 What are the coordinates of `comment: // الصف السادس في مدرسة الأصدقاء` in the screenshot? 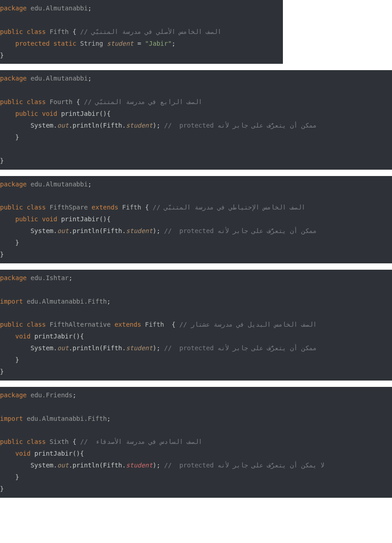 It's located at (141, 442).